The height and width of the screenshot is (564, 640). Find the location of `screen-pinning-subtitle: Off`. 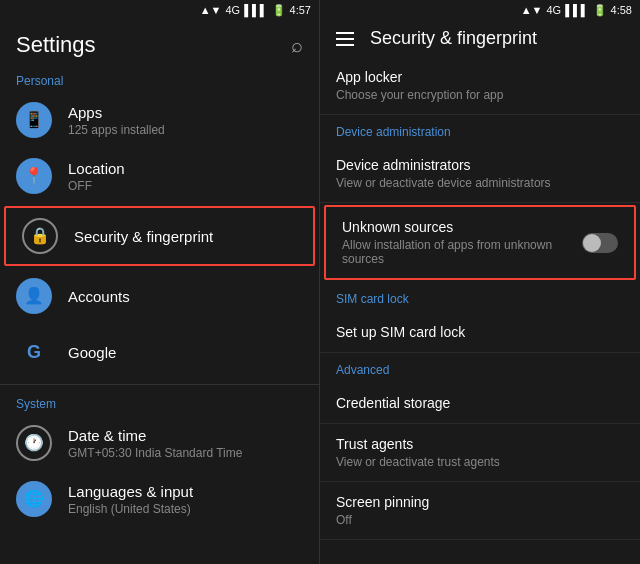

screen-pinning-subtitle: Off is located at coordinates (480, 520).